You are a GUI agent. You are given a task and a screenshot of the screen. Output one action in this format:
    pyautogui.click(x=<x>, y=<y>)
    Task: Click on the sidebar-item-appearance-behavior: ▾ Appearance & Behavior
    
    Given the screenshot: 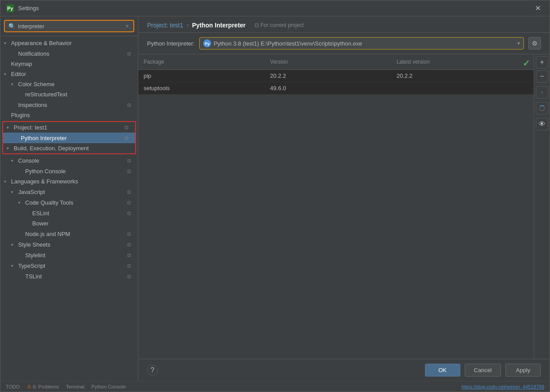 What is the action you would take?
    pyautogui.click(x=69, y=43)
    